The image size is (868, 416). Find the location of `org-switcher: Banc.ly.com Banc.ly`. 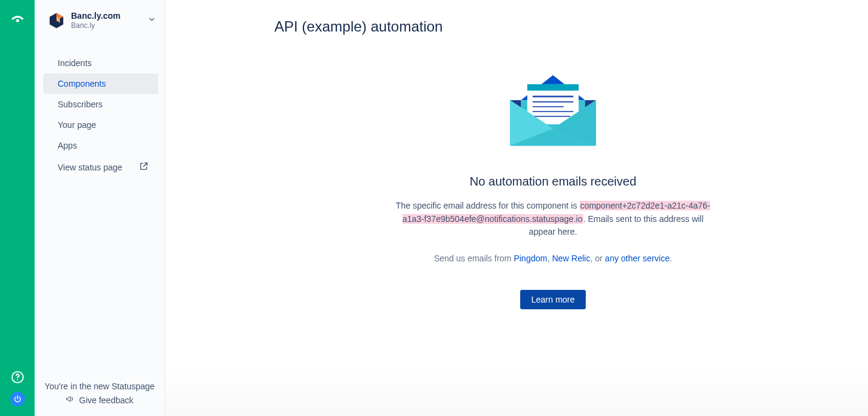

org-switcher: Banc.ly.com Banc.ly is located at coordinates (100, 21).